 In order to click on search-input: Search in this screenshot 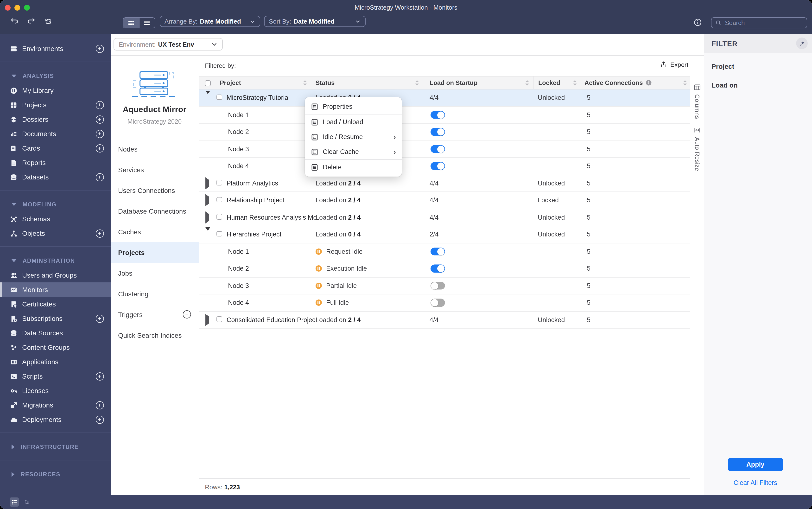, I will do `click(759, 23)`.